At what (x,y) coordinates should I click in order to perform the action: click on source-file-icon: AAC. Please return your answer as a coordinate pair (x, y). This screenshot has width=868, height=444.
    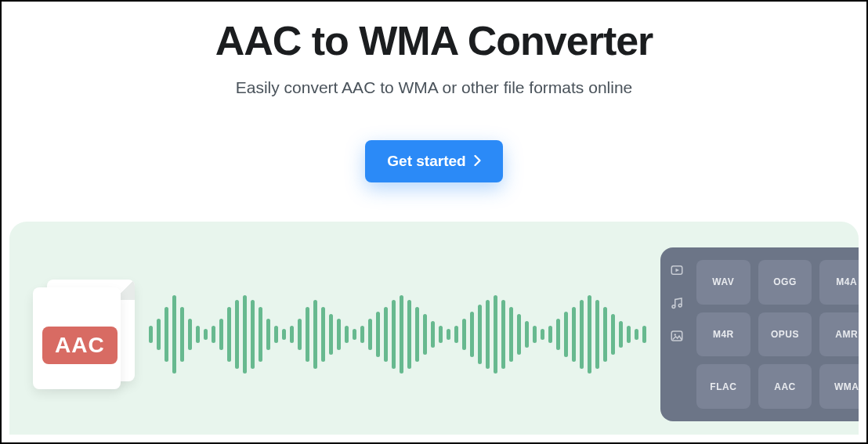
    Looking at the image, I should click on (84, 334).